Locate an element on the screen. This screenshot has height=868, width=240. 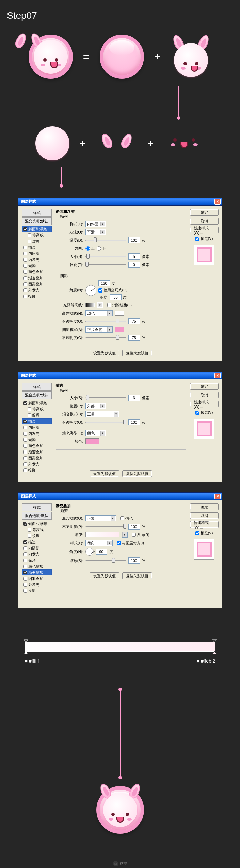
color-stop-right is located at coordinates (214, 653).